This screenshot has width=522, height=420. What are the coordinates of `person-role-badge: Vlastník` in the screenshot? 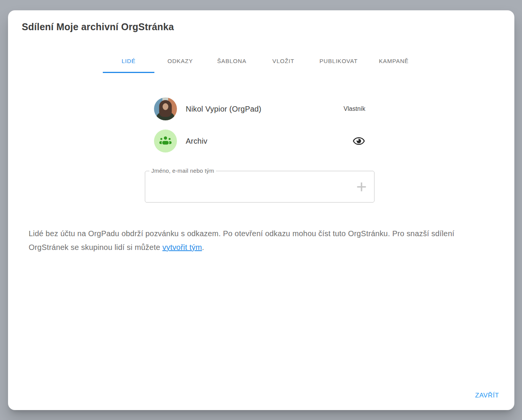 It's located at (355, 109).